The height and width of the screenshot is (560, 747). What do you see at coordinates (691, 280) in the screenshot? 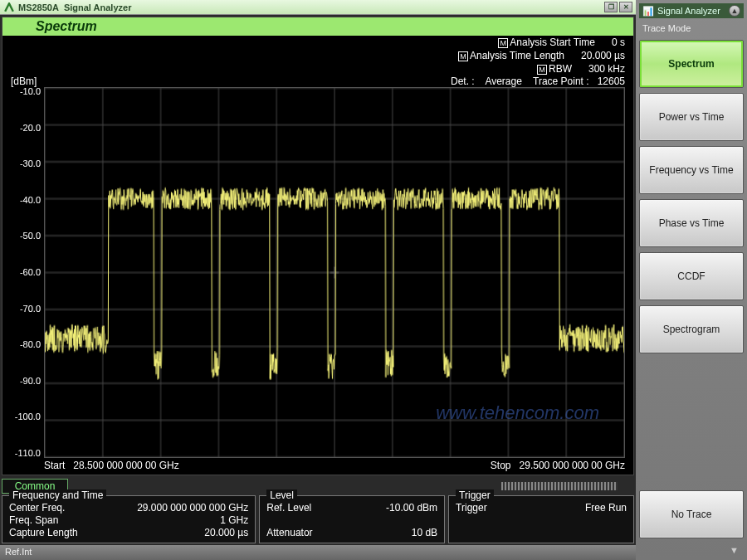
I see `sidebar: 📊 Signal Analyzer ▲ Trace Mode SpectrumP…` at bounding box center [691, 280].